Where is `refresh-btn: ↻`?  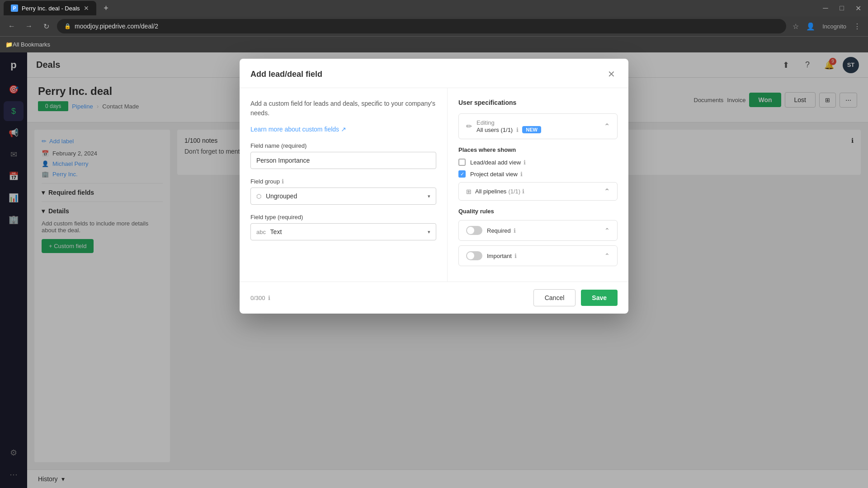
refresh-btn: ↻ is located at coordinates (46, 26).